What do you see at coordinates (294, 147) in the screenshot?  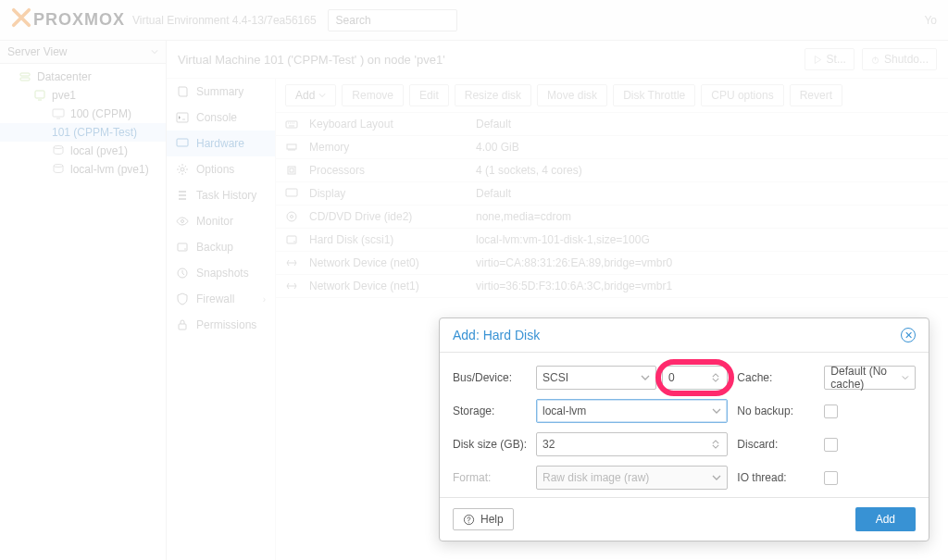 I see `memory-icon` at bounding box center [294, 147].